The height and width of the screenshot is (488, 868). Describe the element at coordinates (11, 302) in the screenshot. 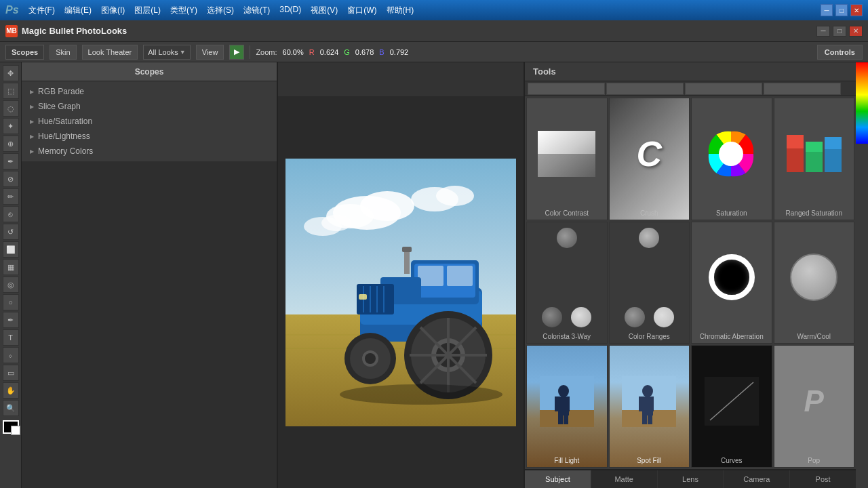

I see `dodge-tool: ○` at that location.